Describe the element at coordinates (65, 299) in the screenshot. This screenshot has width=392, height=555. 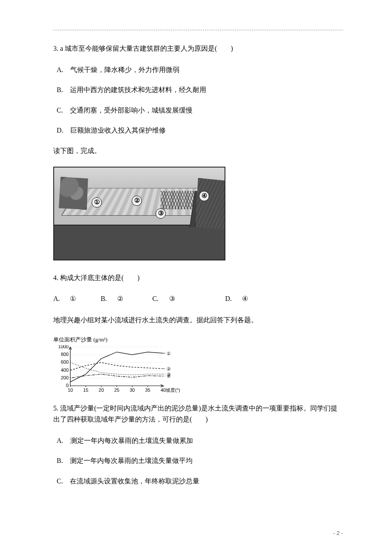
I see `q4-option-a: A. ①` at that location.